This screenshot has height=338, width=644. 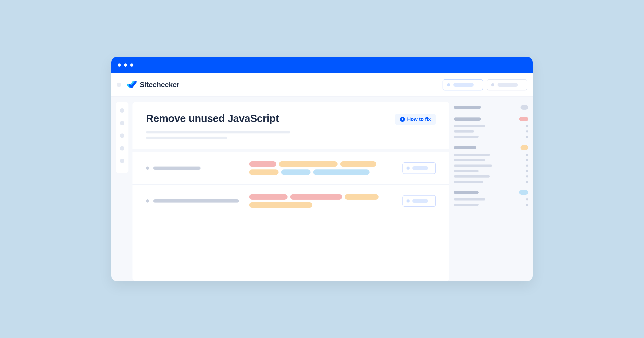 What do you see at coordinates (322, 65) in the screenshot?
I see `window-titlebar` at bounding box center [322, 65].